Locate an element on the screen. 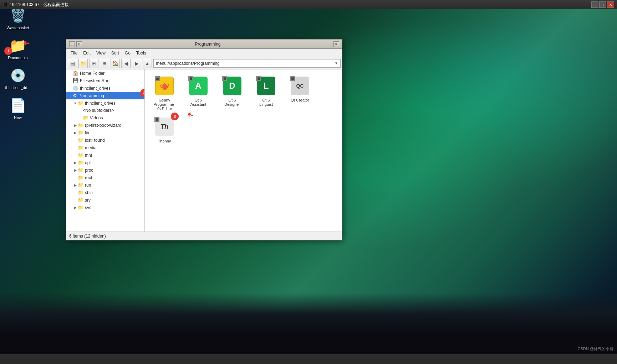  sidebar-item-home: 🏠 Home Folder is located at coordinates (106, 73).